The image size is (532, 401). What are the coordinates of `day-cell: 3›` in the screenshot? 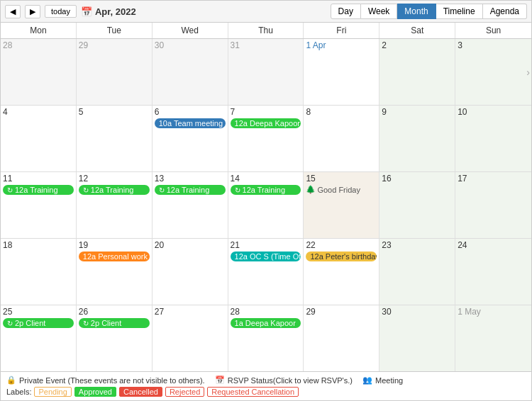 It's located at (494, 72).